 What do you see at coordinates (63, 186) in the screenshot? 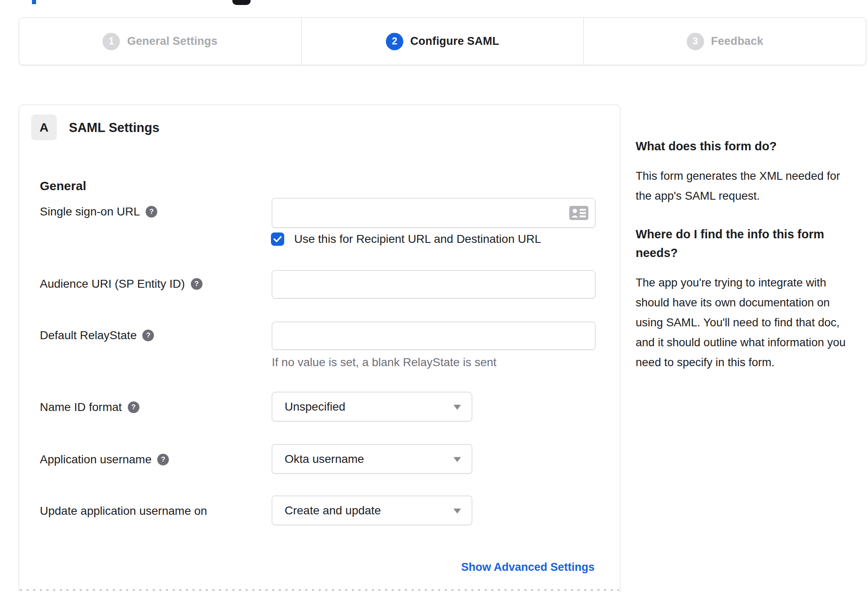
I see `general-section-heading: General` at bounding box center [63, 186].